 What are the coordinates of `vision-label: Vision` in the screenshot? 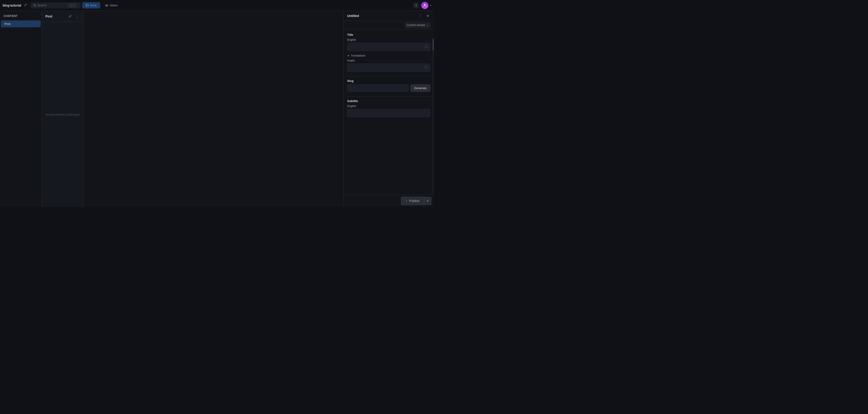 It's located at (114, 5).